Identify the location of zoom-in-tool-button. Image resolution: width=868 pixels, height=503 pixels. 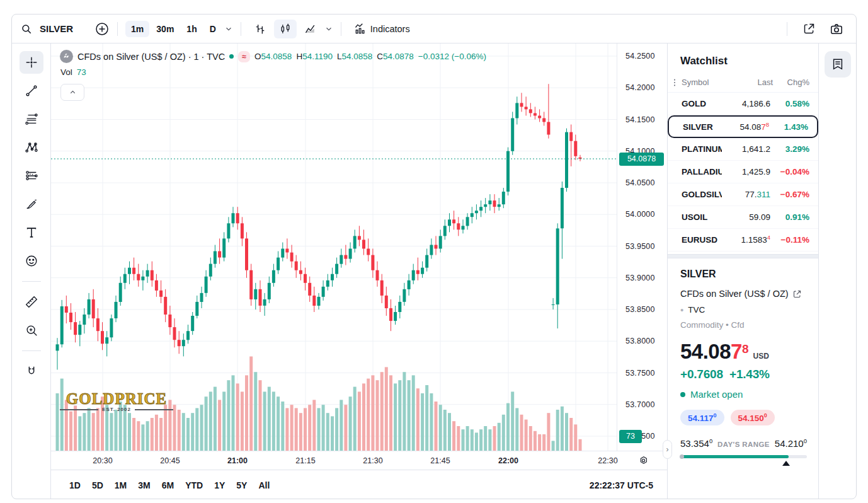
(31, 330).